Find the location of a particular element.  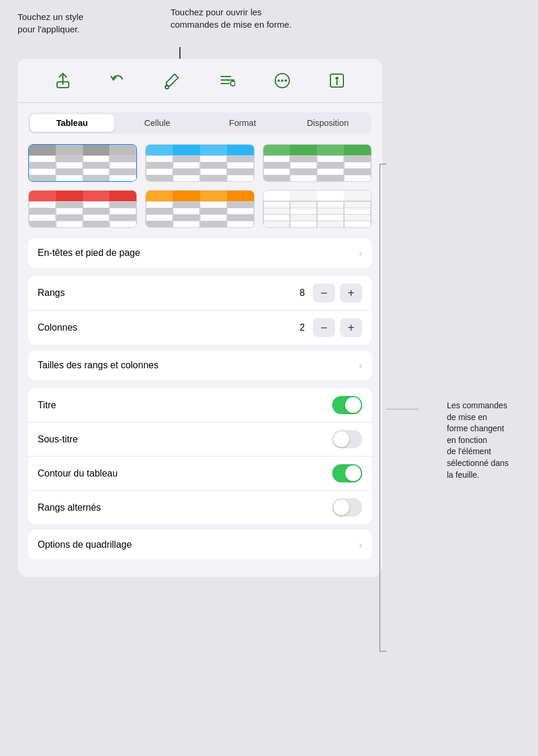

titre-toggle-row: Titre is located at coordinates (200, 405).